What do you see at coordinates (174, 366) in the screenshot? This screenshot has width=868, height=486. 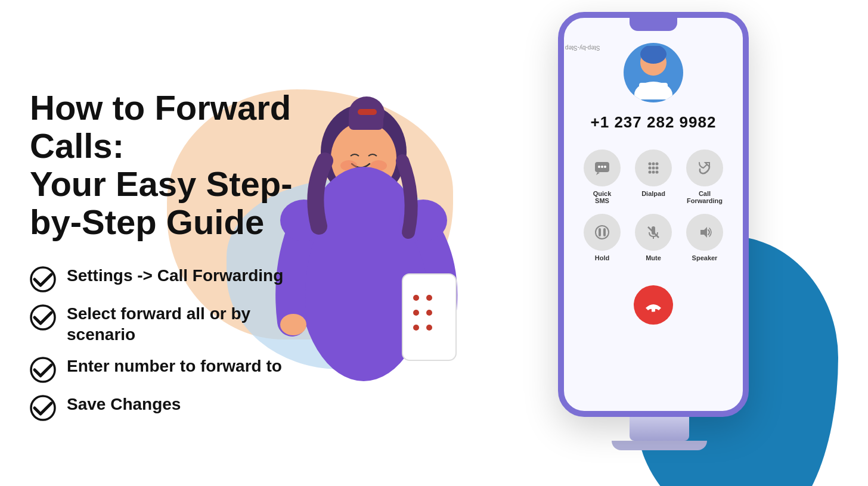 I see `step-3-text: Enter number to forward to` at bounding box center [174, 366].